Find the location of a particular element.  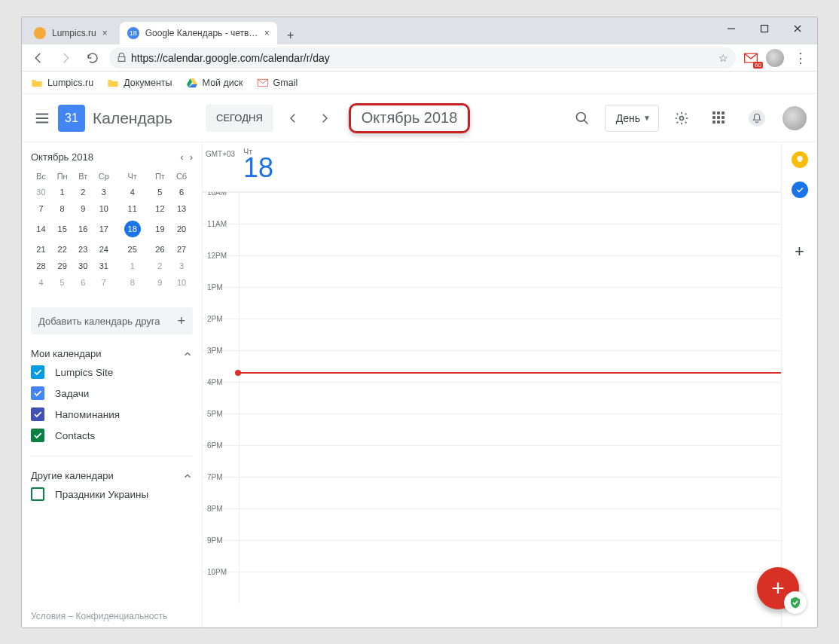

hour-row: 7PM is located at coordinates (492, 493).